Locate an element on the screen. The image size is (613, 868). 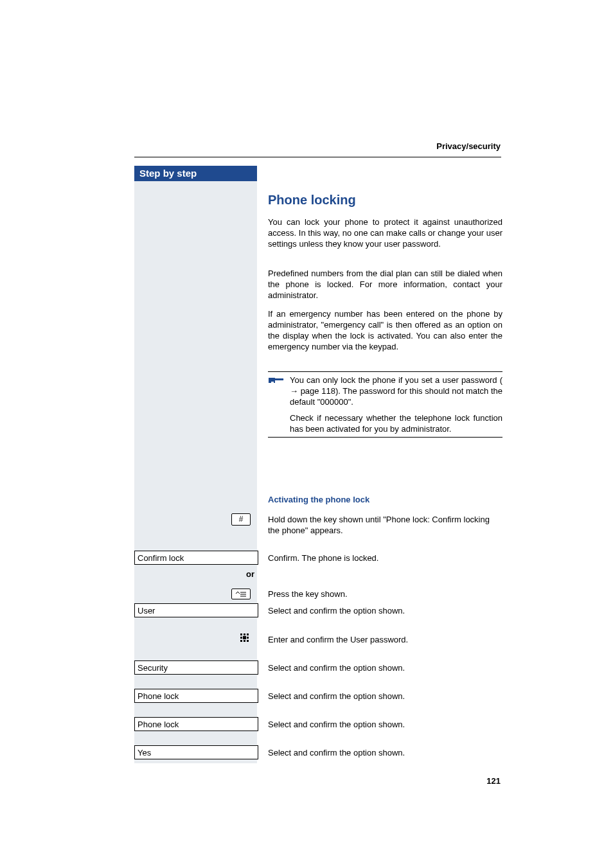
paragraph-3: If an emergency number has been entered … is located at coordinates (386, 330).